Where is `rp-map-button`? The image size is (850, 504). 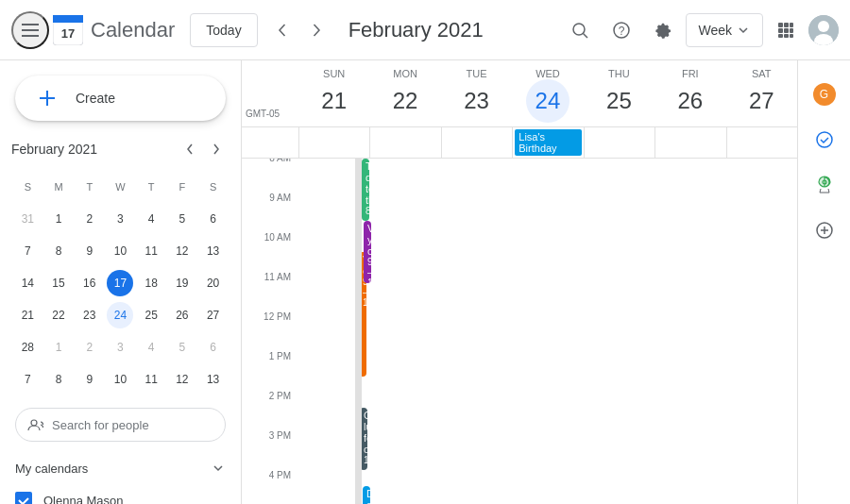 rp-map-button is located at coordinates (824, 185).